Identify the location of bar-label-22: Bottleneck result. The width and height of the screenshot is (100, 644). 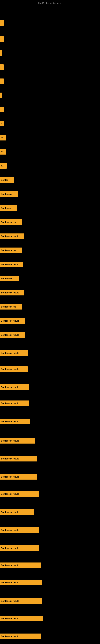
(12, 335).